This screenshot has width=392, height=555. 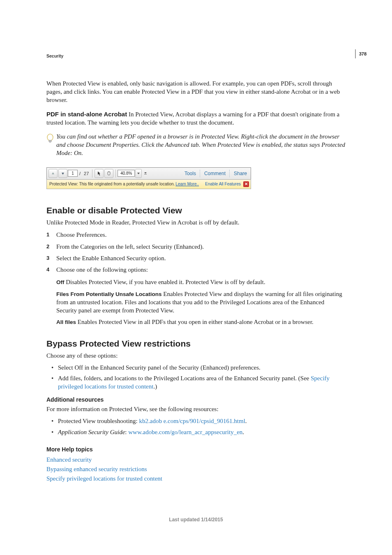 What do you see at coordinates (196, 469) in the screenshot?
I see `more-help-list: Enhanced security Bypassing enhanced sec…` at bounding box center [196, 469].